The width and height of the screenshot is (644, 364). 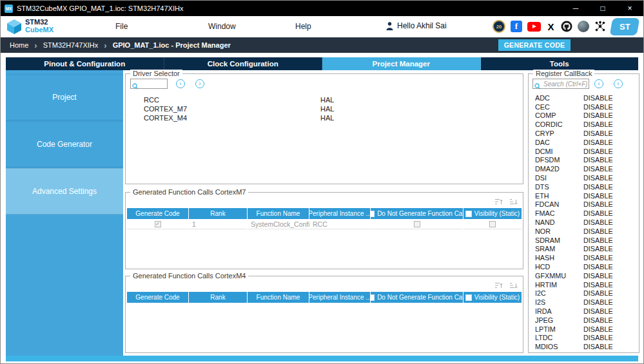 What do you see at coordinates (584, 285) in the screenshot?
I see `register-callback-row: HRTIM DISABLE` at bounding box center [584, 285].